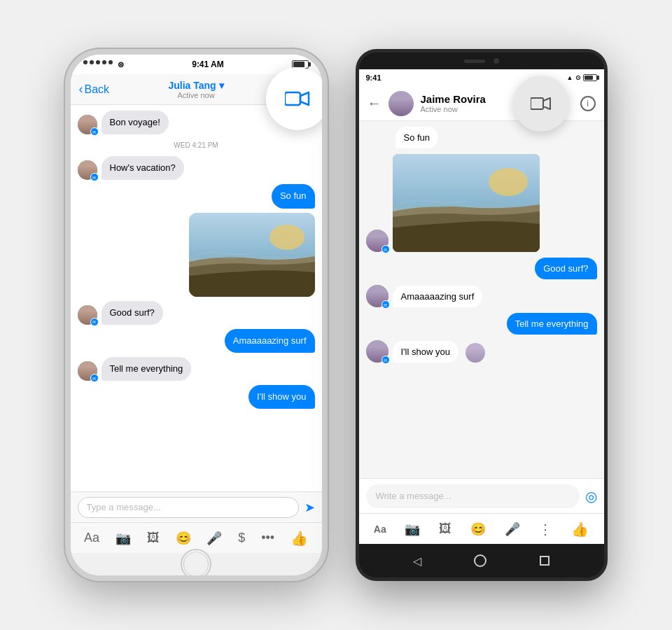  What do you see at coordinates (196, 507) in the screenshot?
I see `iphone-input-bar: Type a message... ➤` at bounding box center [196, 507].